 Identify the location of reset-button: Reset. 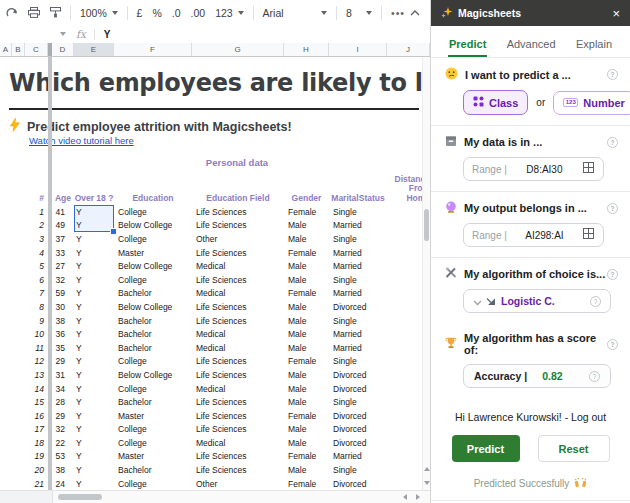
(574, 448).